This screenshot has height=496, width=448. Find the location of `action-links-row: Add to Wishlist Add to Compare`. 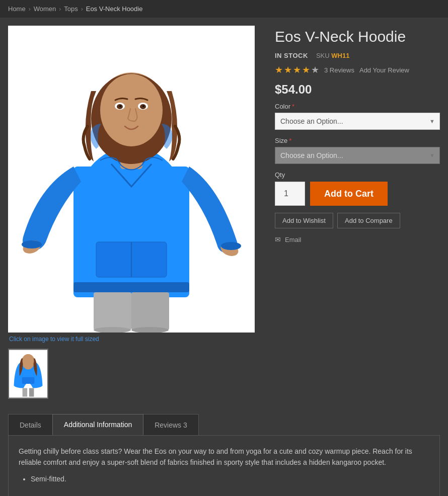

action-links-row: Add to Wishlist Add to Compare is located at coordinates (357, 220).